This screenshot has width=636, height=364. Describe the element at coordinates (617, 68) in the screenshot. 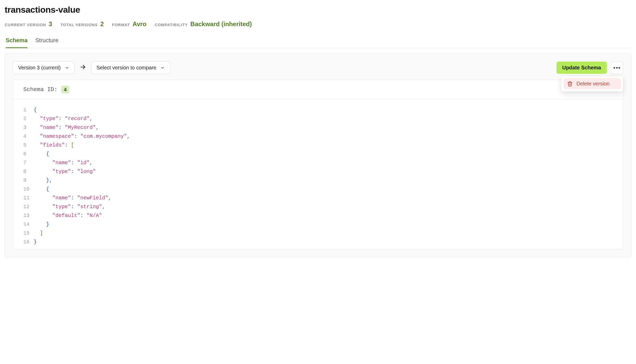

I see `more-actions-button: •••` at that location.